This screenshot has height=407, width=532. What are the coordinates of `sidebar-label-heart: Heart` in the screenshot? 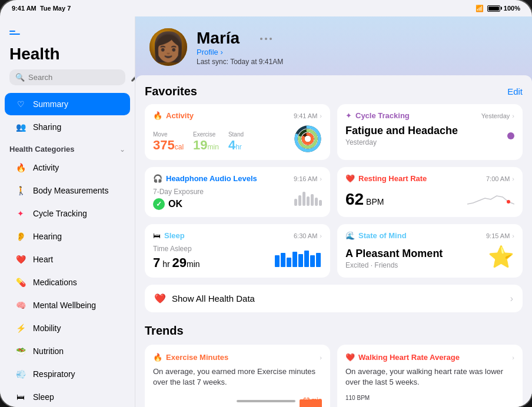 It's located at (43, 259).